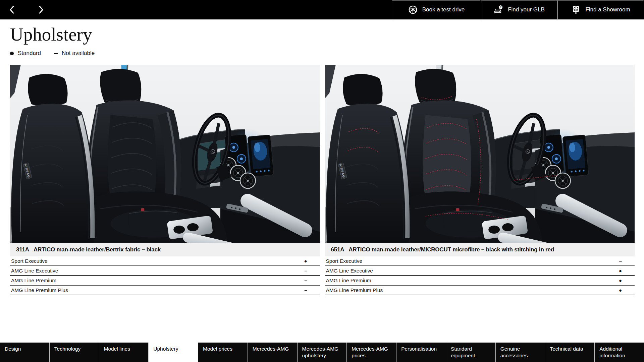 The width and height of the screenshot is (644, 362). What do you see at coordinates (273, 352) in the screenshot?
I see `tab-mercedes-amg: Mercedes-AMG` at bounding box center [273, 352].